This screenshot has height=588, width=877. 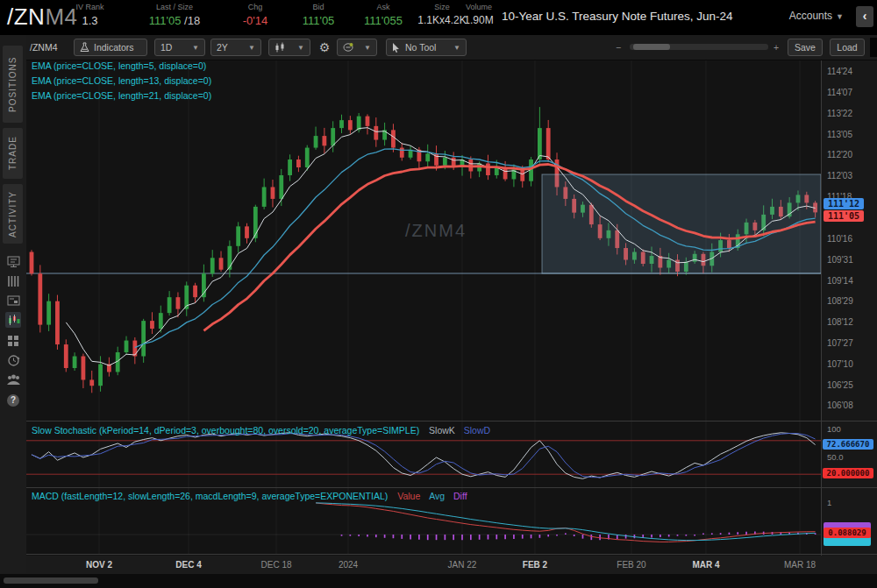 What do you see at coordinates (324, 47) in the screenshot?
I see `chart-settings-gear: ⚙` at bounding box center [324, 47].